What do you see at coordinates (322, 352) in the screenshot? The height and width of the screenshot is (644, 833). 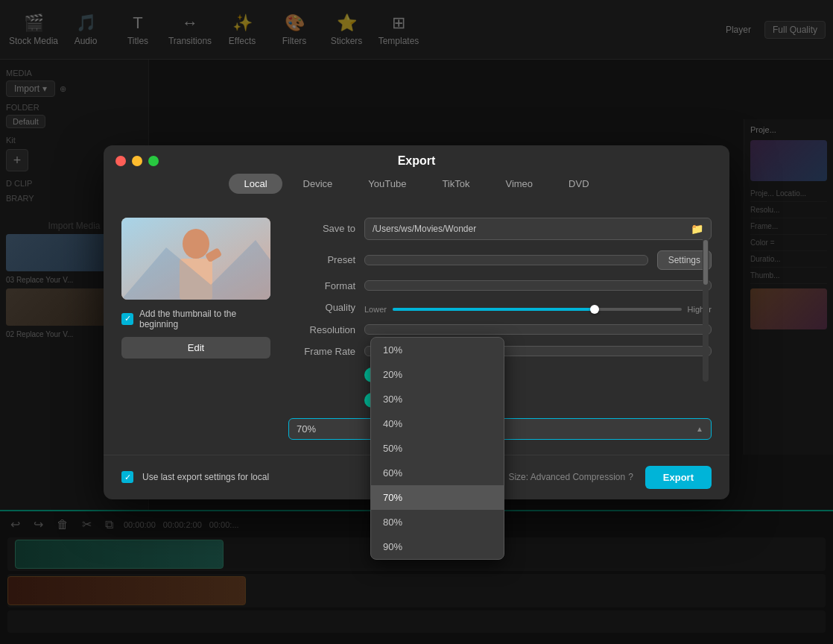 I see `frame-rate-label: Frame Rate` at bounding box center [322, 352].